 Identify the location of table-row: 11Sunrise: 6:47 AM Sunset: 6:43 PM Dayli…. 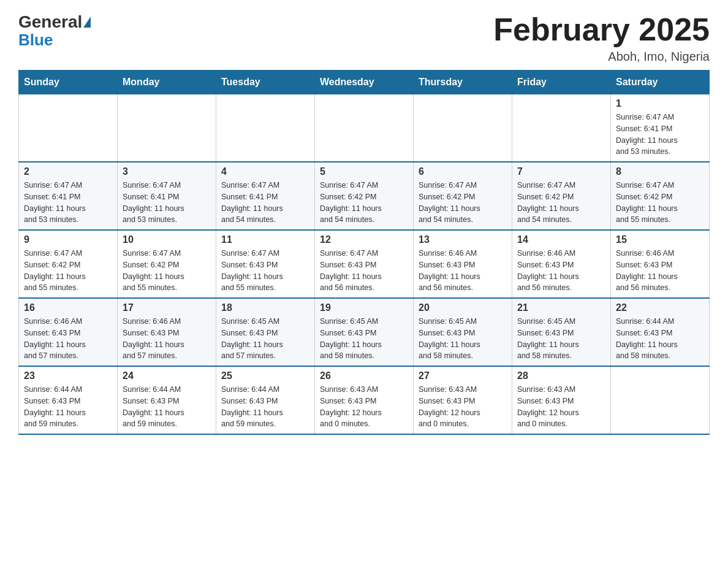
(266, 264).